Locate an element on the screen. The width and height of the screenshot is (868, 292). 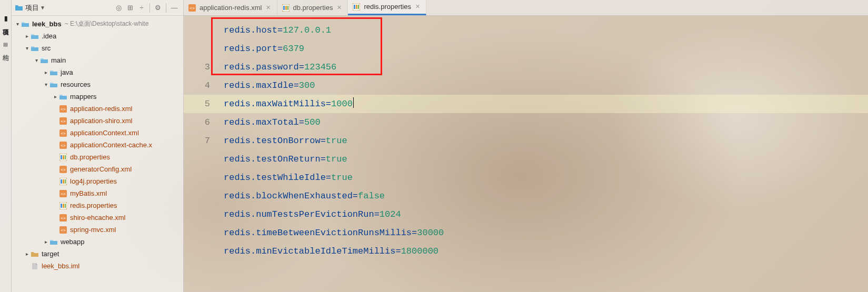
side-toolstrip: ▮ 项目 ≣ 结构 is located at coordinates (6, 146).